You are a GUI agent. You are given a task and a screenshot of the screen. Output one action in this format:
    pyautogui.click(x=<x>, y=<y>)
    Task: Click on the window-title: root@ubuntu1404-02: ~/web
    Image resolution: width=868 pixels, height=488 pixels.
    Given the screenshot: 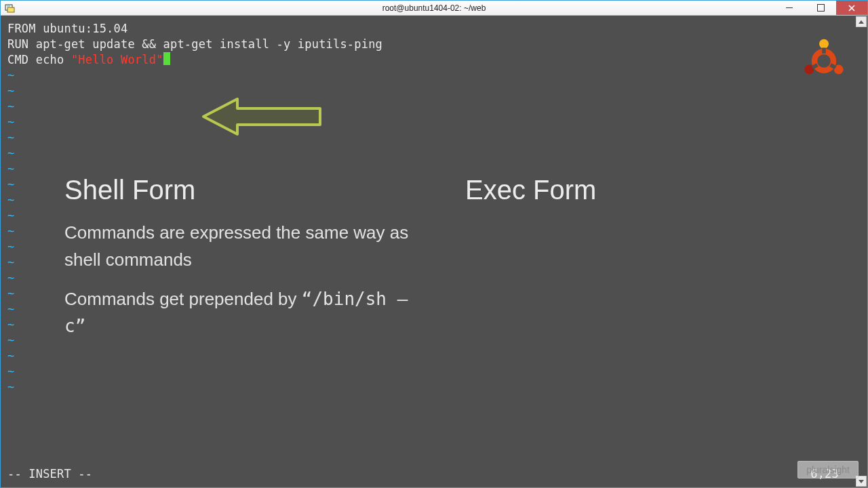 What is the action you would take?
    pyautogui.click(x=434, y=8)
    